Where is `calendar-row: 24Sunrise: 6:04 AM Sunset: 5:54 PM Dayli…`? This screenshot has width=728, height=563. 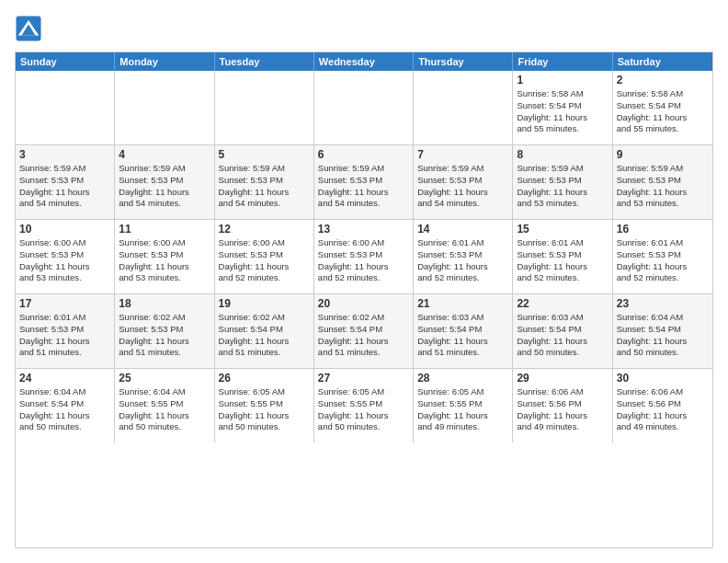
calendar-row: 24Sunrise: 6:04 AM Sunset: 5:54 PM Dayli… is located at coordinates (364, 406).